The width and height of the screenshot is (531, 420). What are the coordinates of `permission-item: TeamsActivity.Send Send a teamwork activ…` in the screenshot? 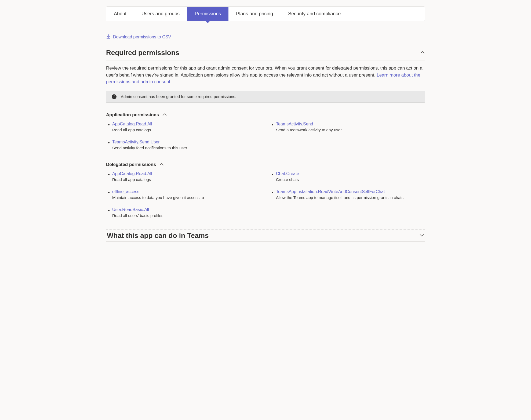 It's located at (348, 127).